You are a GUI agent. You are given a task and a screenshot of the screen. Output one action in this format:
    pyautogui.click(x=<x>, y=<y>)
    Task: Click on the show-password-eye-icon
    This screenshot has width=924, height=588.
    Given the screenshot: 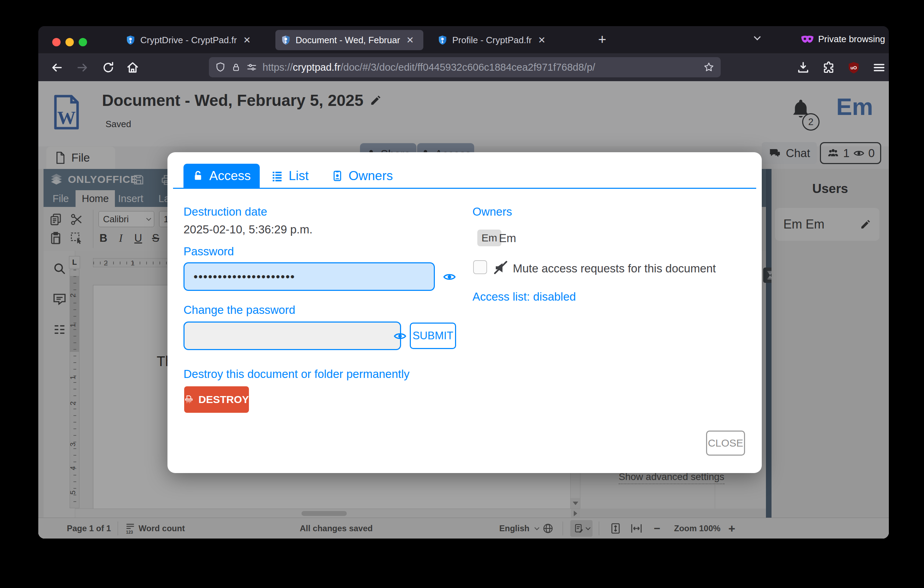 What is the action you would take?
    pyautogui.click(x=449, y=277)
    